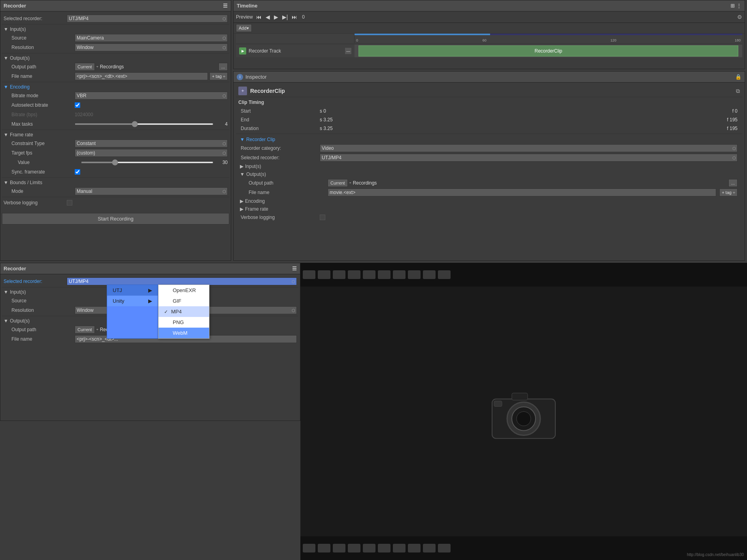 This screenshot has height=560, width=747. What do you see at coordinates (184, 301) in the screenshot?
I see `dropdown-gif-item: GIF` at bounding box center [184, 301].